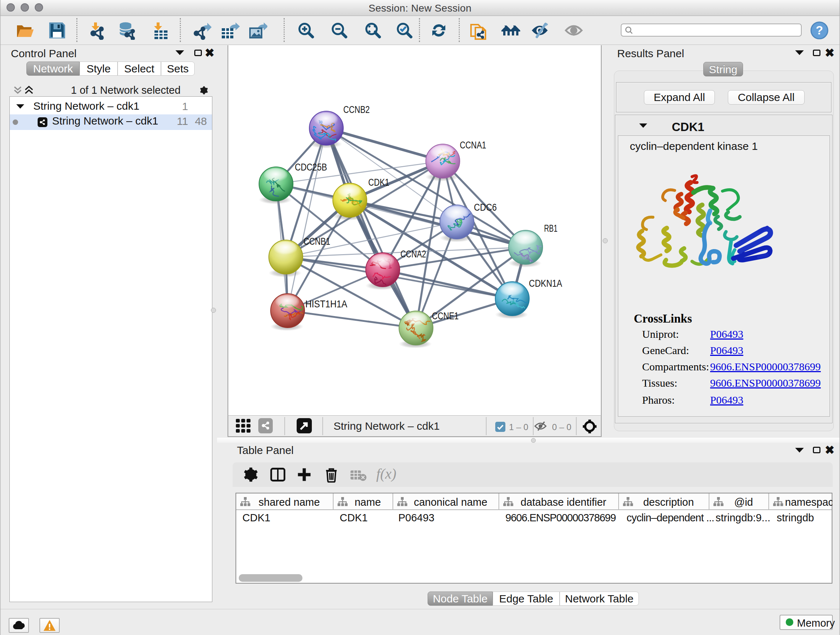  Describe the element at coordinates (317, 242) in the screenshot. I see `svg-text: CCNB1` at that location.